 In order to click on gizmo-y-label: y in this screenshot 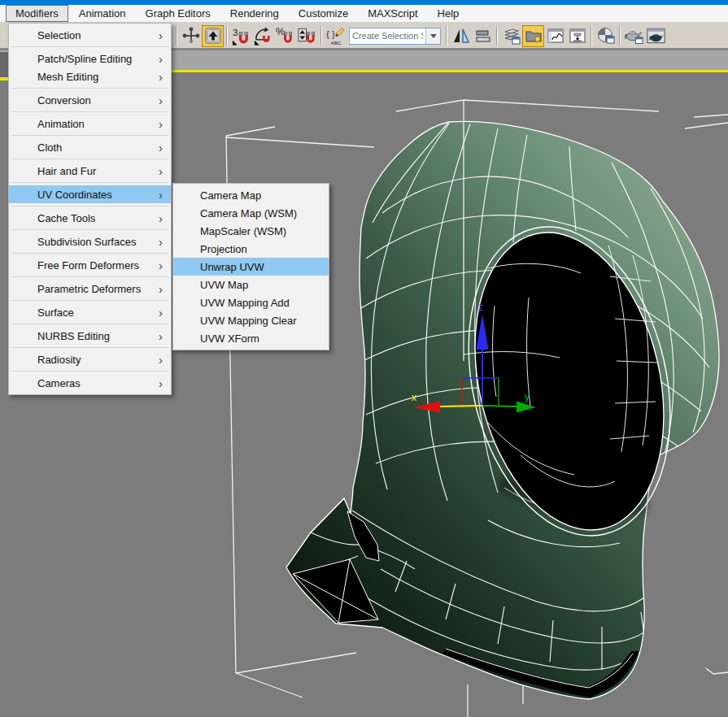, I will do `click(527, 397)`.